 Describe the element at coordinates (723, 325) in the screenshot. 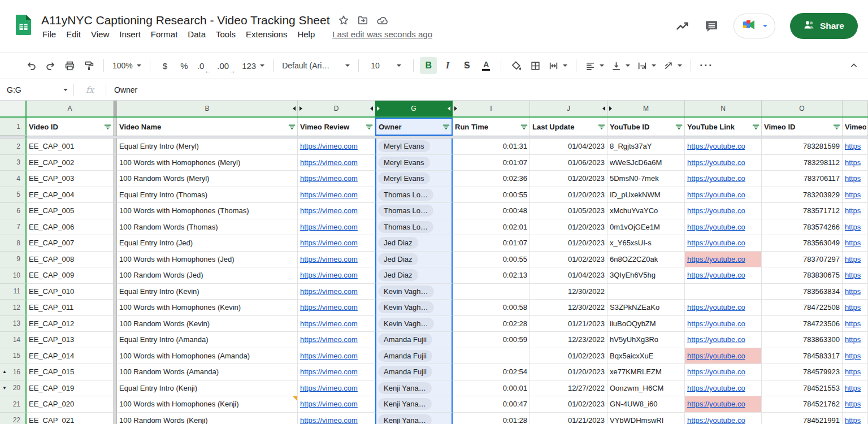

I see `cell-N13: https://youtube.co` at that location.